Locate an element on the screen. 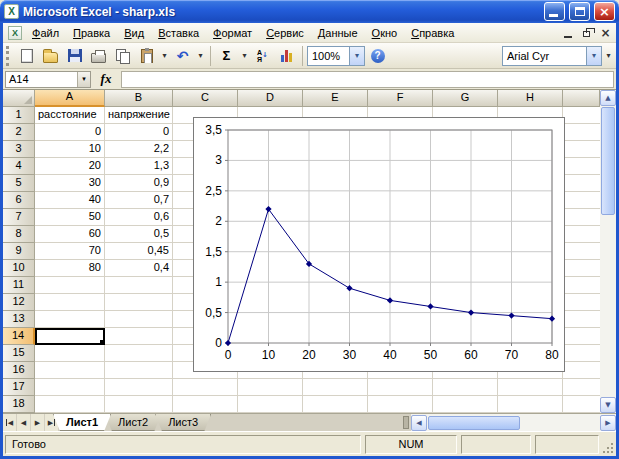  zoom-select: 100% ▾ is located at coordinates (336, 56).